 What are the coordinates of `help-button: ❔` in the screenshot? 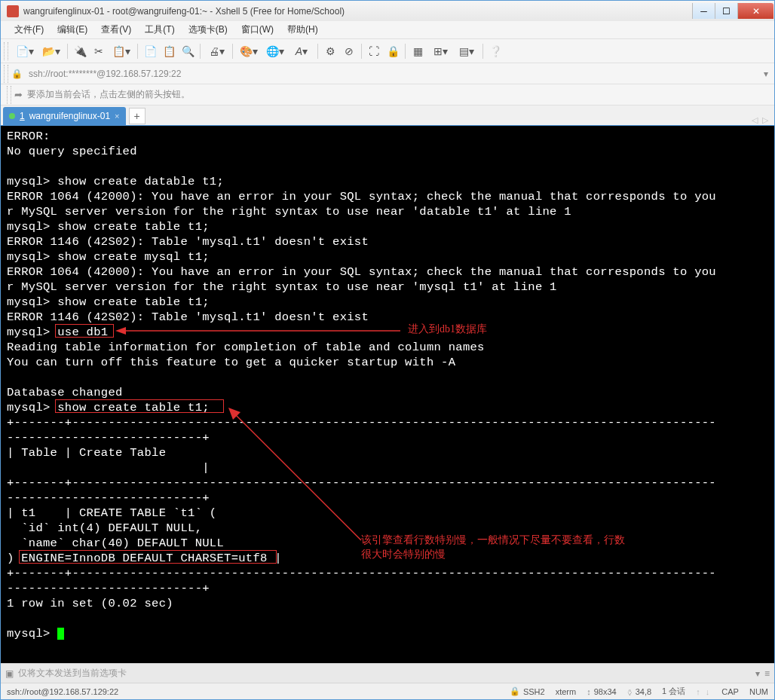 It's located at (495, 51).